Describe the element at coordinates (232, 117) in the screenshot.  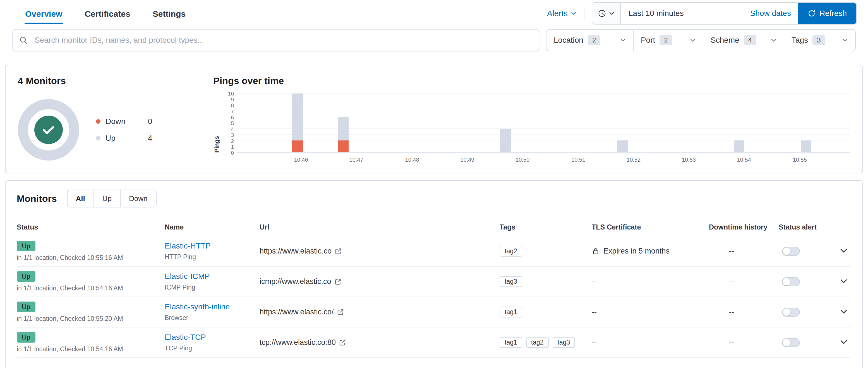
I see `y-tick-label: 6` at that location.